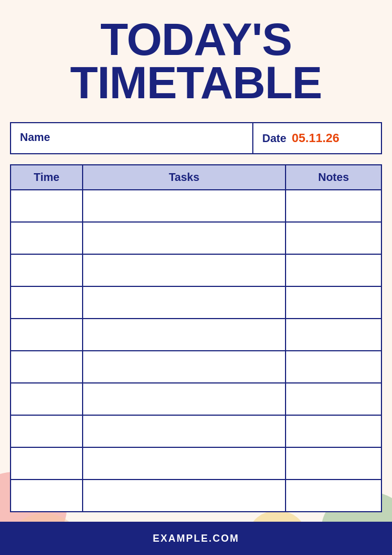  What do you see at coordinates (196, 61) in the screenshot?
I see `page-title: TODAY'S TIMETABLE` at bounding box center [196, 61].